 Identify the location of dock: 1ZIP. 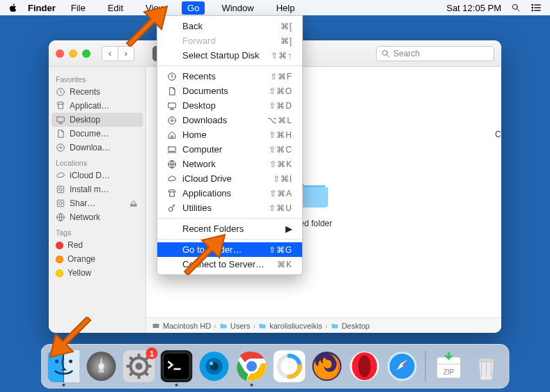
(276, 366).